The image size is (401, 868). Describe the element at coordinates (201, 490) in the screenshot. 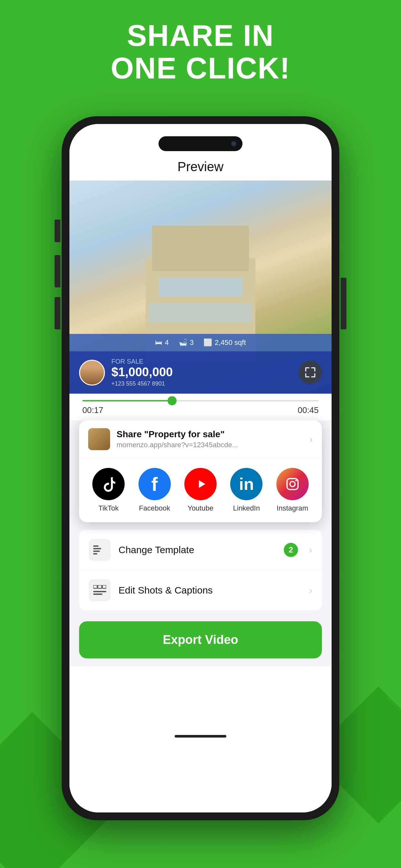

I see `social-item-youtube: Youtube` at that location.